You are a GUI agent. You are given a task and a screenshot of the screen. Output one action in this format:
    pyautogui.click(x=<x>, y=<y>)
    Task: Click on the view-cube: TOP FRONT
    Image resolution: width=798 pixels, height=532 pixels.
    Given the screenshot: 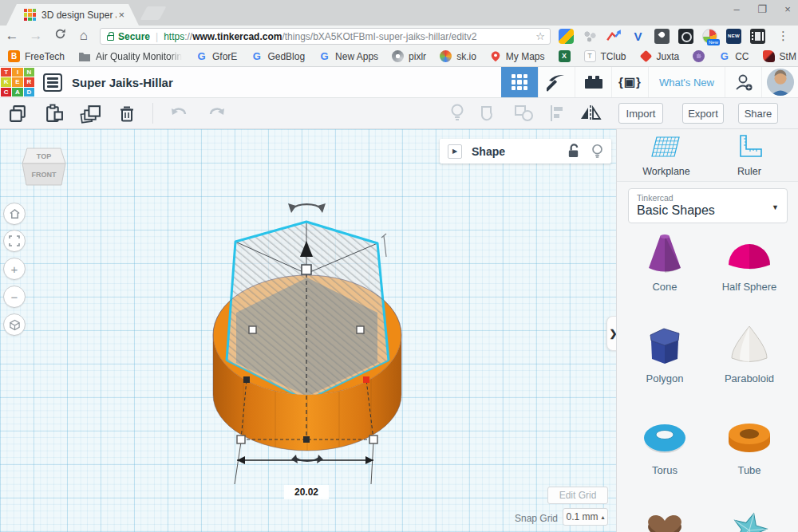 What is the action you would take?
    pyautogui.click(x=44, y=167)
    